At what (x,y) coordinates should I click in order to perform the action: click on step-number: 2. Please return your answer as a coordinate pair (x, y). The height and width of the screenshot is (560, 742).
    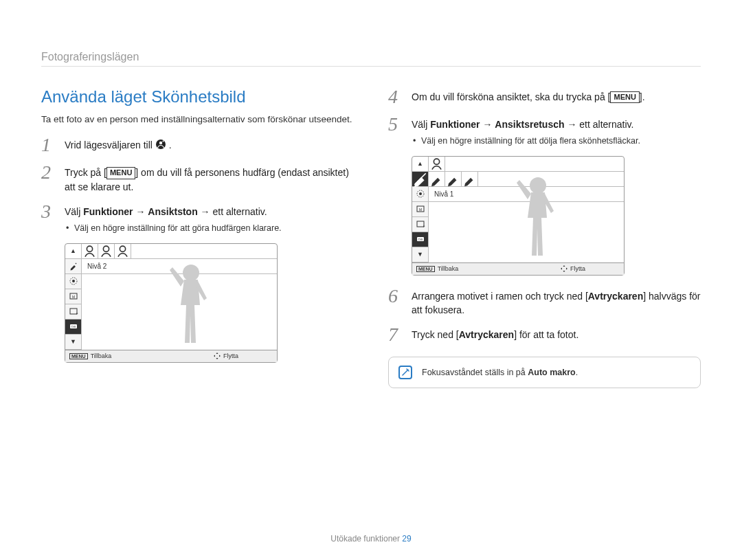
    Looking at the image, I should click on (49, 172).